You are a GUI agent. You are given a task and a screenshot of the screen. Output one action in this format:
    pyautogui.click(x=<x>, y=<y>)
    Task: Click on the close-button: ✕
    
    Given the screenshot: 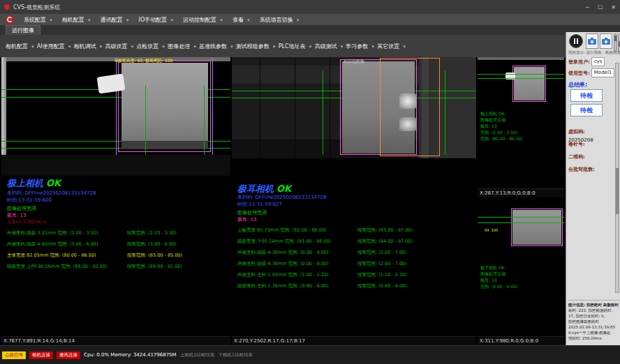 What is the action you would take?
    pyautogui.click(x=613, y=7)
    